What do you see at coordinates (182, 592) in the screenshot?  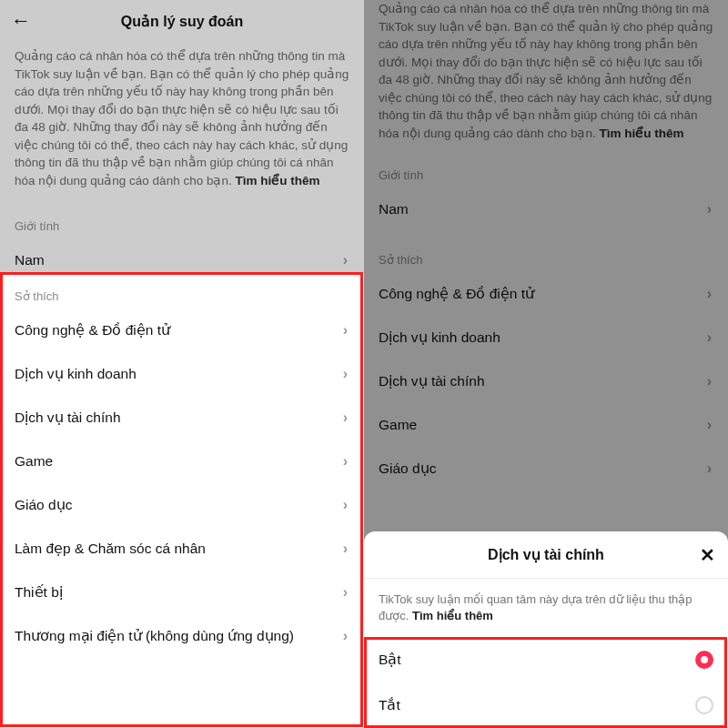 I see `interest-row-devices: Thiết bị ›` at bounding box center [182, 592].